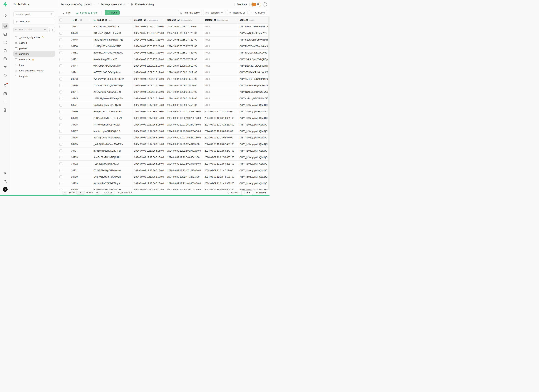 Image resolution: width=539 pixels, height=392 pixels. What do you see at coordinates (81, 20) in the screenshot?
I see `column-header-id: idint8` at bounding box center [81, 20].